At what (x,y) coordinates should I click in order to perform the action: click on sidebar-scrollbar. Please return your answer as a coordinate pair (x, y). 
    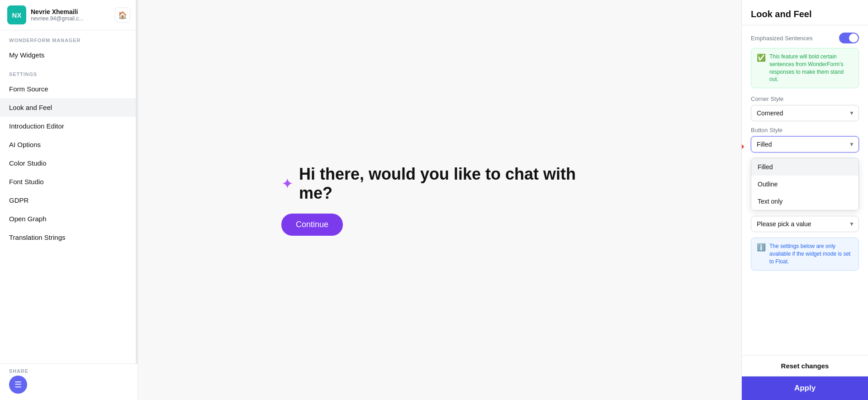
    Looking at the image, I should click on (137, 200).